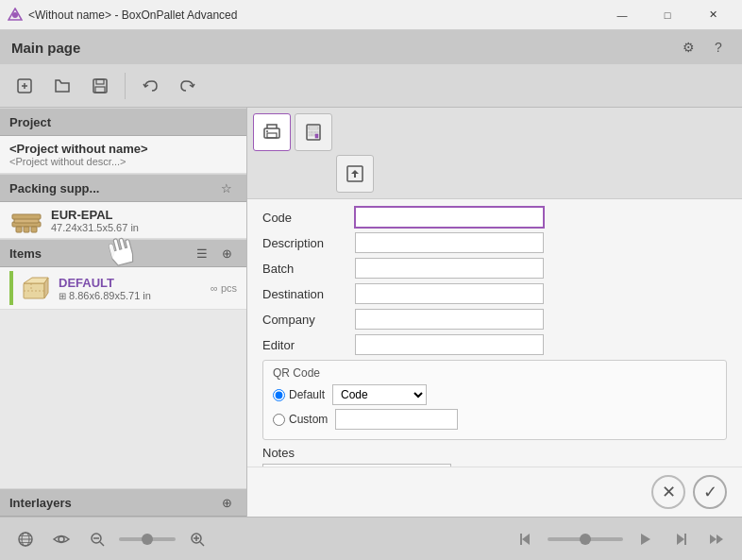 The width and height of the screenshot is (742, 560). I want to click on qr-default-input, so click(279, 395).